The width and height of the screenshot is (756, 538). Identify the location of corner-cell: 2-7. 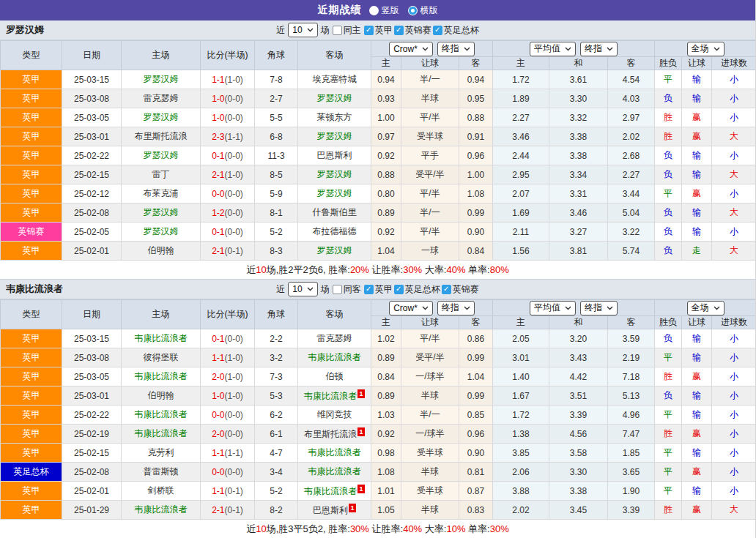
(277, 99).